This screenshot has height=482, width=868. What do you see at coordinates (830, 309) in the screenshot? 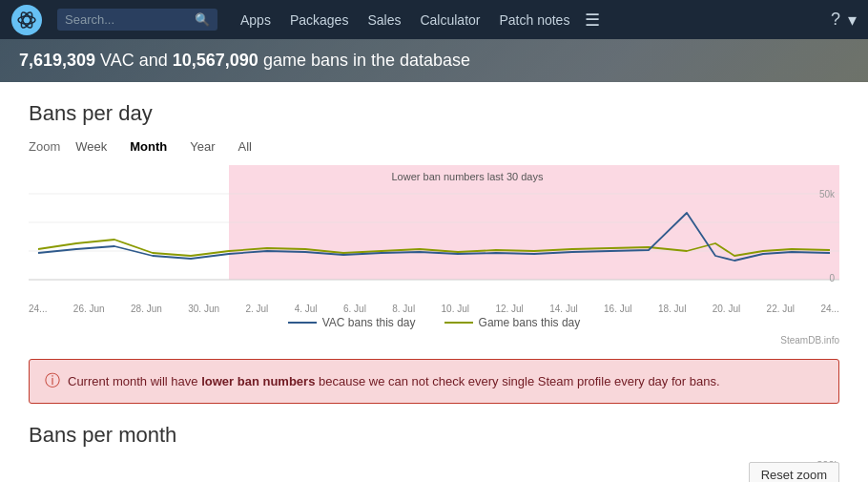
I see `x-label-15: 24...` at bounding box center [830, 309].